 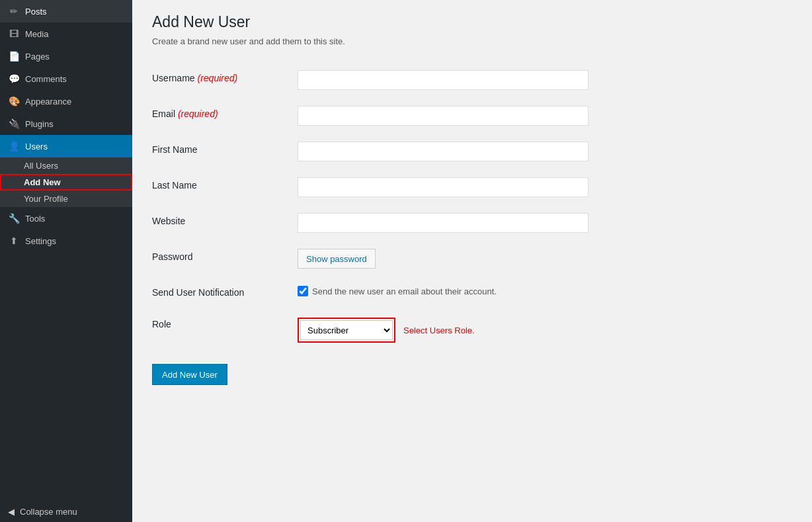 I want to click on role-select-wrapper: Subscriber Contributor Author Editor Adm…, so click(x=346, y=330).